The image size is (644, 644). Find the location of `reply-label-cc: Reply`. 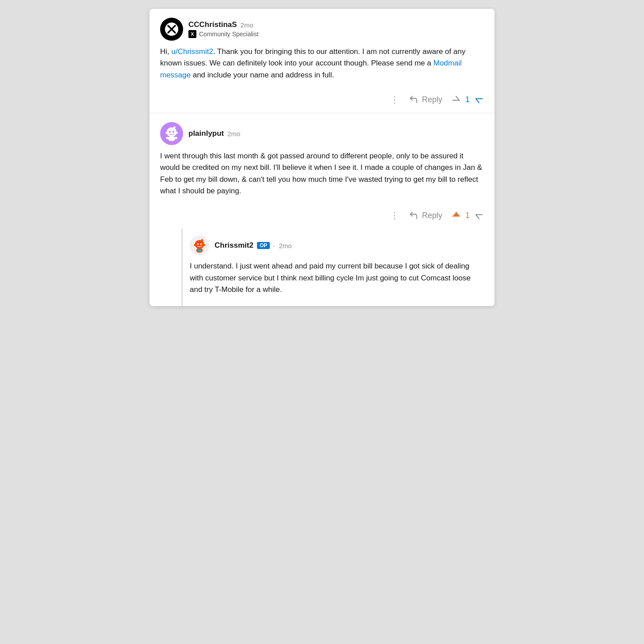

reply-label-cc: Reply is located at coordinates (432, 100).